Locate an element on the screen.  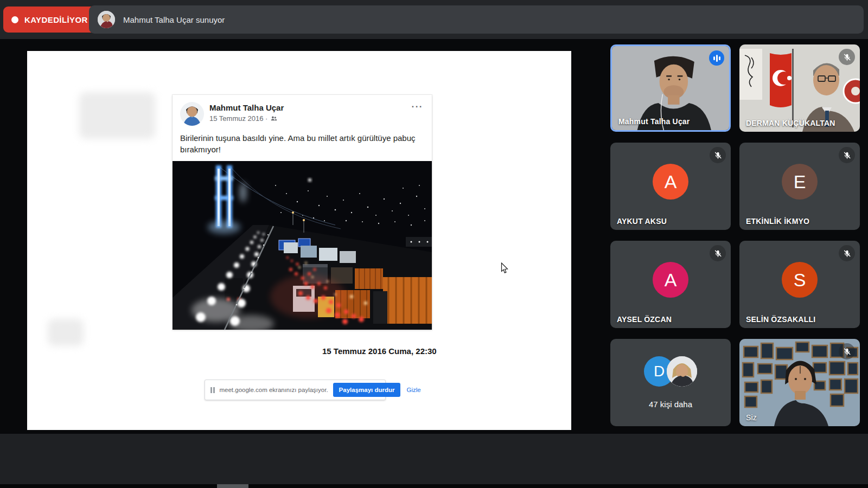
recording-indicator: KAYDEDİLİYOR is located at coordinates (51, 20).